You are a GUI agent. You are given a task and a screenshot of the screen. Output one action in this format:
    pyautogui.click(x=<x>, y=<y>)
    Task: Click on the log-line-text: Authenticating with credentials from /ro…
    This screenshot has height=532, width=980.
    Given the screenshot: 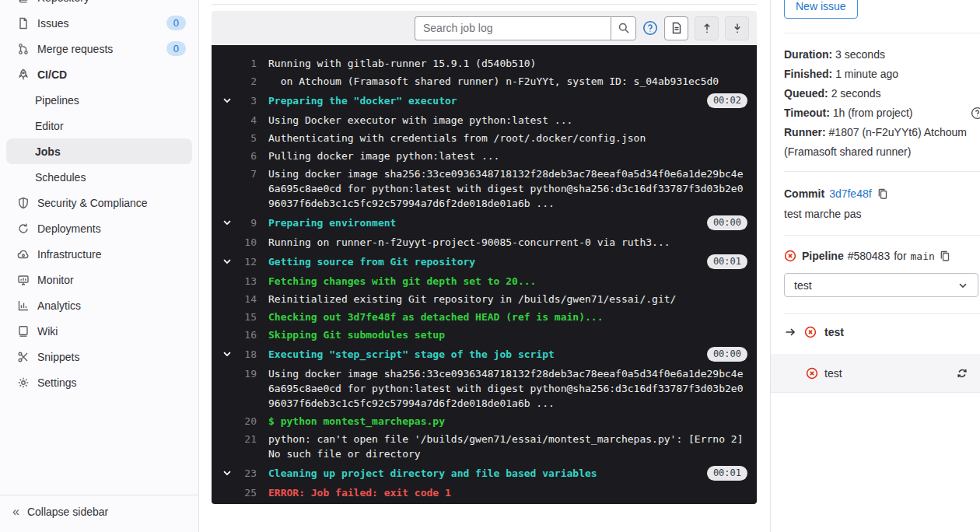 What is the action you would take?
    pyautogui.click(x=508, y=138)
    